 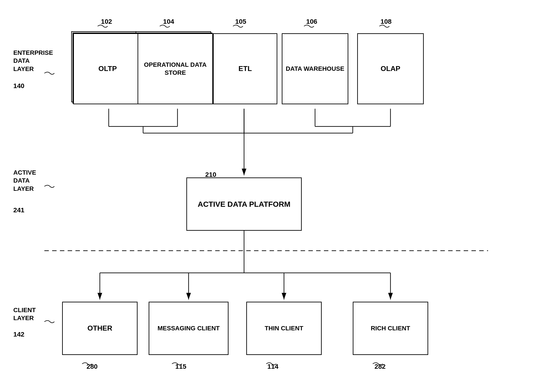 I want to click on client-layer-label: CLIENT LAYER, so click(x=24, y=314).